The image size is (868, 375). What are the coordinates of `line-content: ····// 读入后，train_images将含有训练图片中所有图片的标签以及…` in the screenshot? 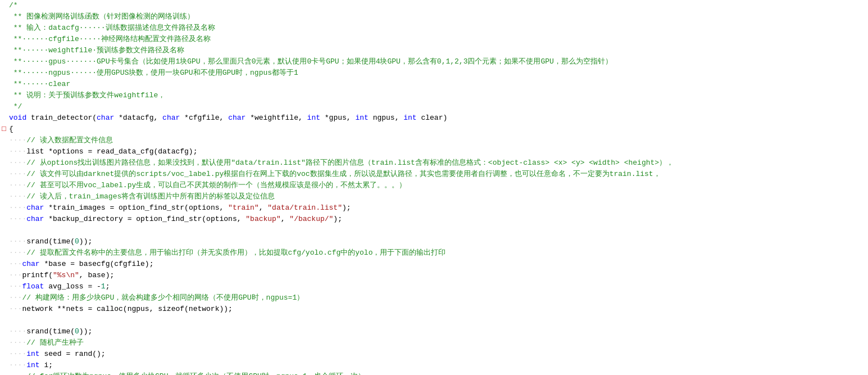 It's located at (438, 197).